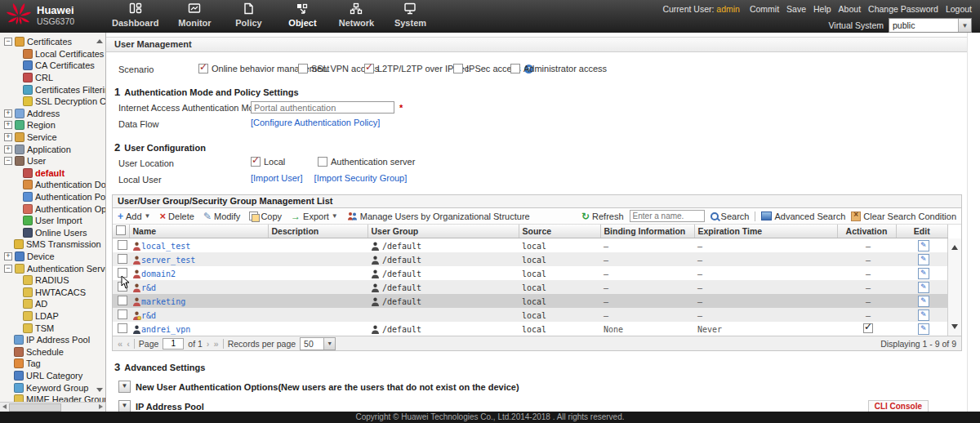  I want to click on top-link-save: Save, so click(796, 9).